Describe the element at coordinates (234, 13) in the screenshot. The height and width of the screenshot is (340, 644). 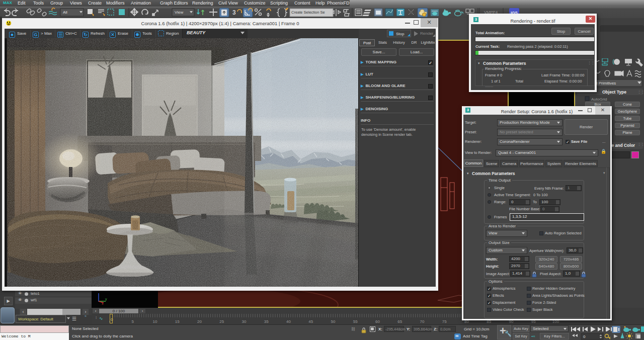
I see `svg-text: 3` at that location.